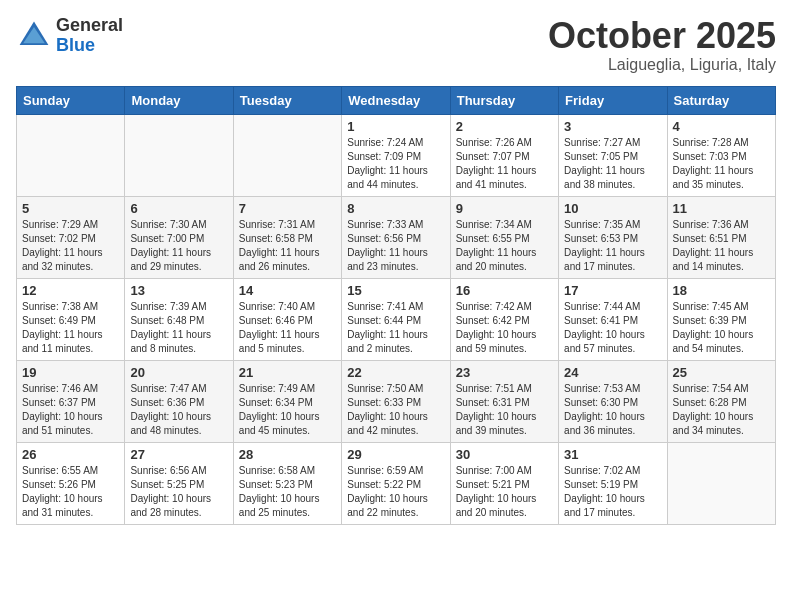 This screenshot has height=612, width=792. I want to click on day-number: 29, so click(396, 454).